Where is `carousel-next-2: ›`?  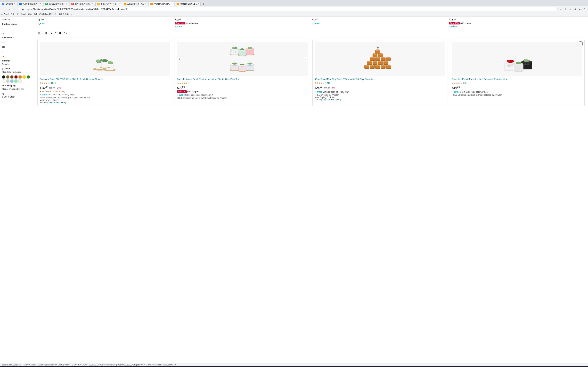 carousel-next-2: › is located at coordinates (305, 59).